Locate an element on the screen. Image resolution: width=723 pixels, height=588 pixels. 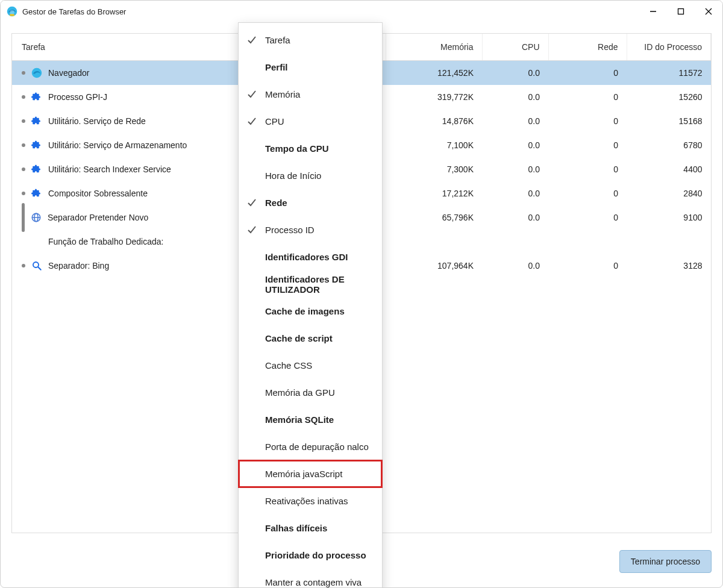
context-menu-label: CPU is located at coordinates (275, 122).